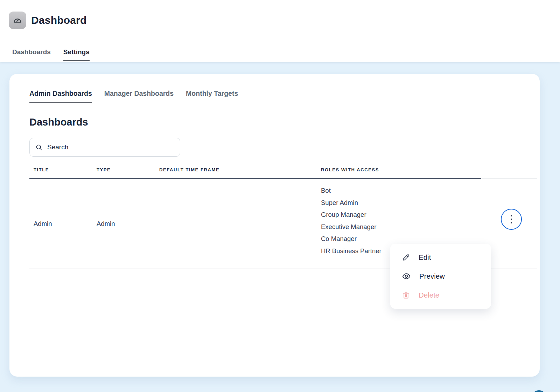  What do you see at coordinates (425, 257) in the screenshot?
I see `menu-item-label: Edit` at bounding box center [425, 257].